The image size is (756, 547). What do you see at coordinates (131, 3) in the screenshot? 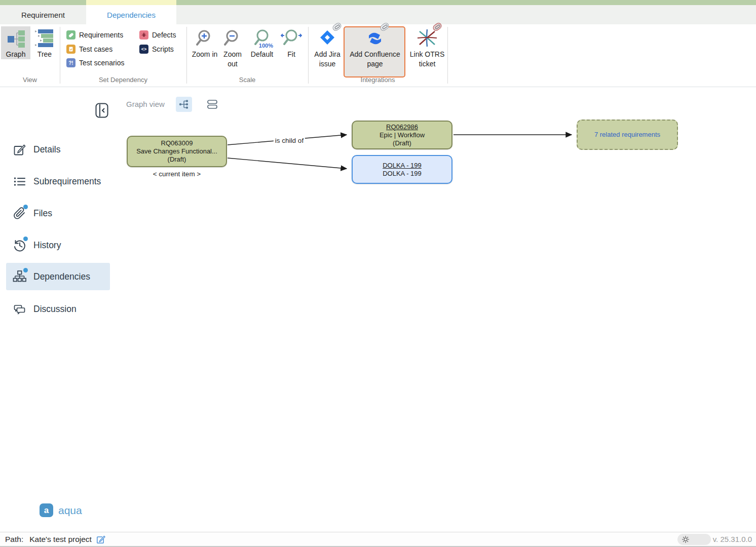
I see `active-tab-accent` at bounding box center [131, 3].